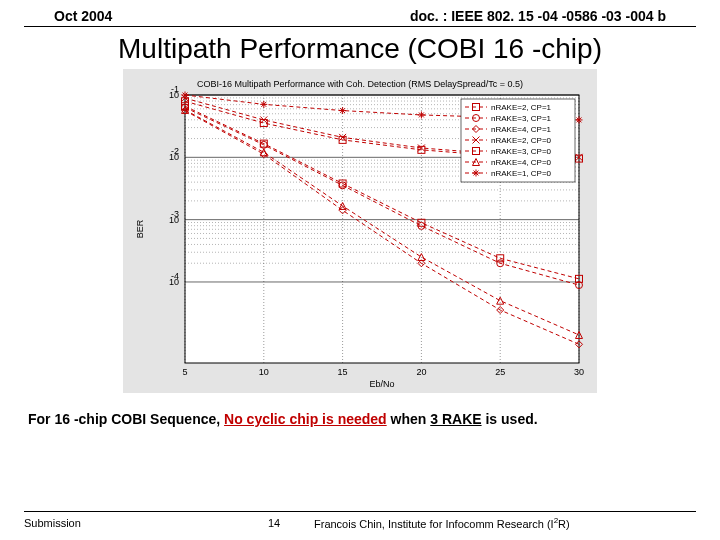 This screenshot has width=720, height=540. What do you see at coordinates (129, 523) in the screenshot?
I see `footer-submission: Submission` at bounding box center [129, 523].